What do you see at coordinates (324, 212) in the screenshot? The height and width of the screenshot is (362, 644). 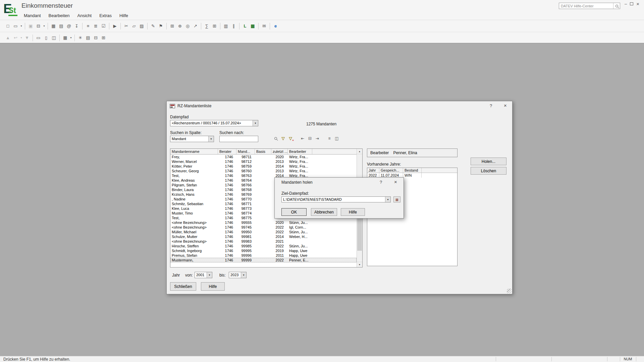 I see `abbrechen-button: Abbrechen` at bounding box center [324, 212].